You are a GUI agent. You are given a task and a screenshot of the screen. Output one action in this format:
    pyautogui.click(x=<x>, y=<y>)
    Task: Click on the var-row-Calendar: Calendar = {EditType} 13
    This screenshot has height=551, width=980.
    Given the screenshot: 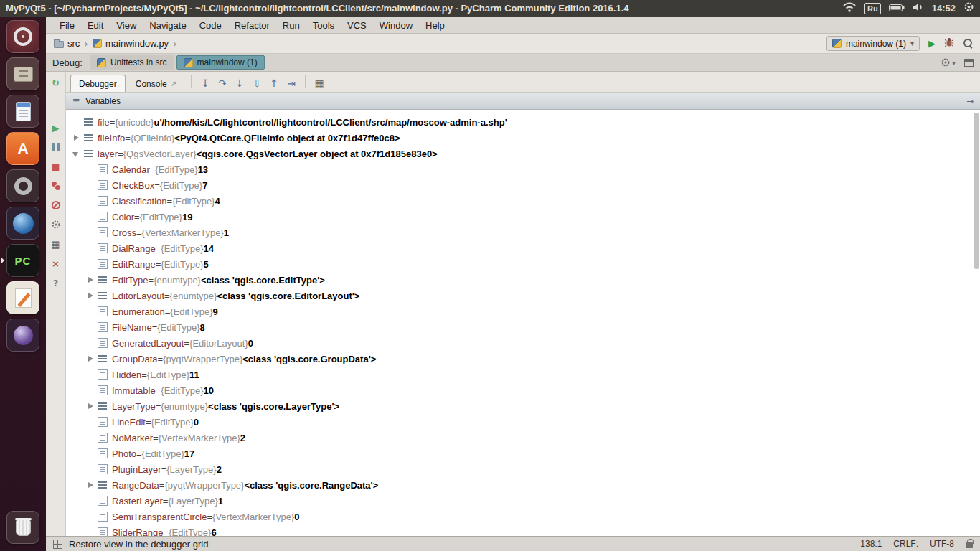 What is the action you would take?
    pyautogui.click(x=523, y=169)
    